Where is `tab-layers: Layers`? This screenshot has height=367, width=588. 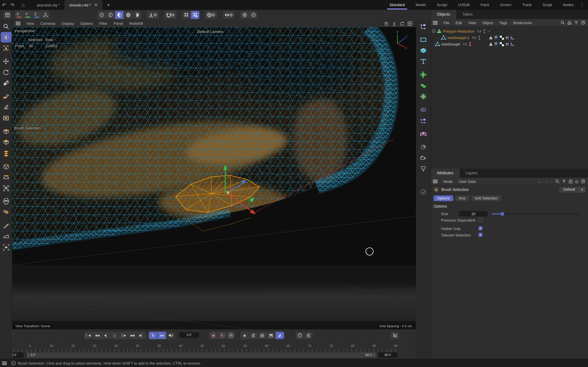 tab-layers: Layers is located at coordinates (471, 173).